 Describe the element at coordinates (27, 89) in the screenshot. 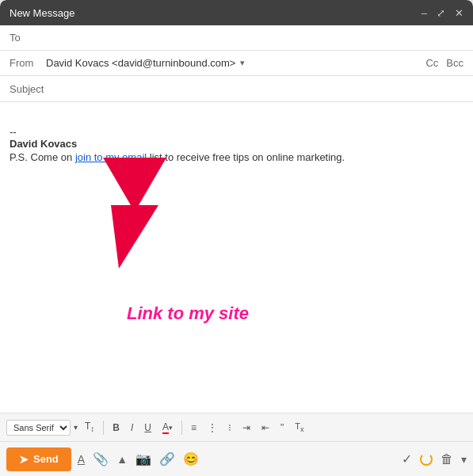

I see `subject-label: Subject` at that location.